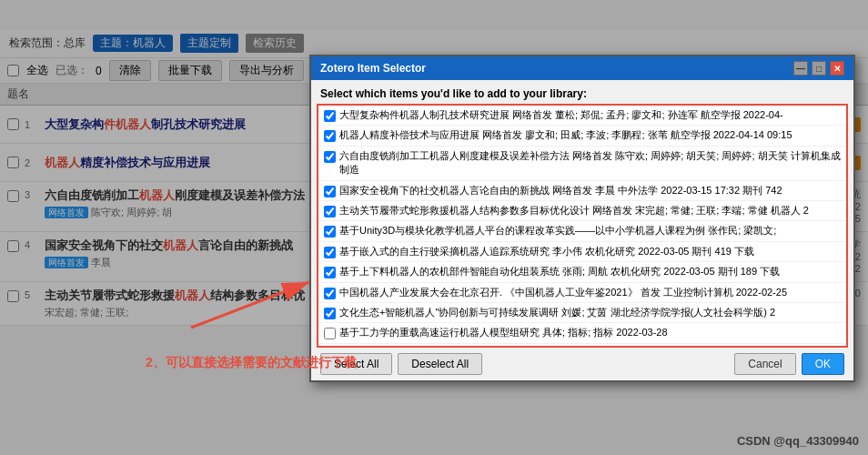  I want to click on item2-text: 机器人精度补偿技术与应用进展 网络首发 廖文和; 田威; 李波; 李鹏程; 张苇…, so click(590, 135).